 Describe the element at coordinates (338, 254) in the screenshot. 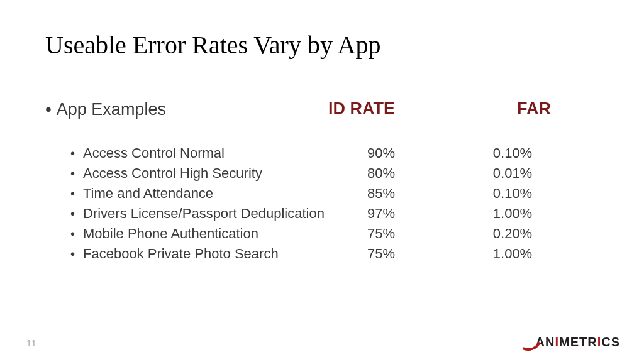

I see `table-row: • Facebook Private Photo Search 75% 1.00…` at that location.